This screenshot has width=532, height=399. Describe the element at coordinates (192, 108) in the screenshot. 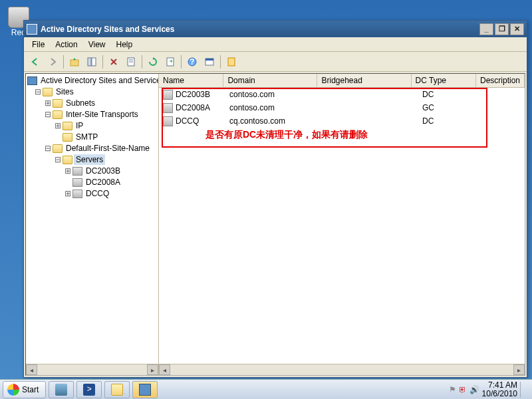

I see `cell-name: DC2008A` at that location.